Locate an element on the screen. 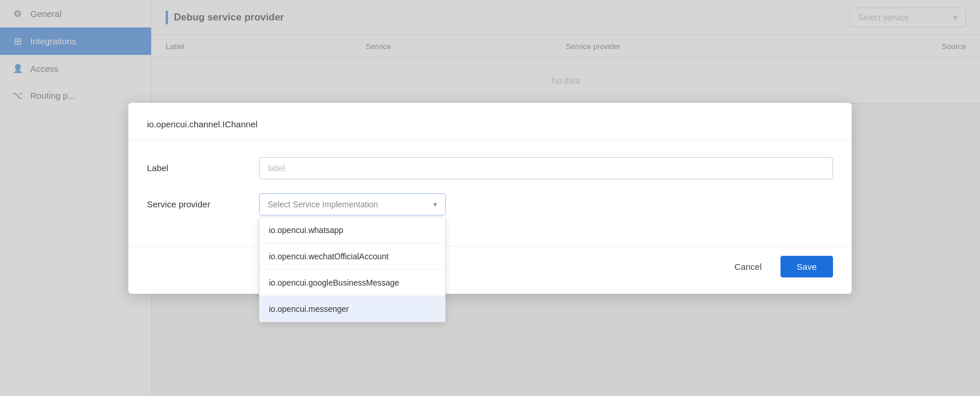 This screenshot has width=980, height=396. dropdown-item-messenger: io.opencui.messenger is located at coordinates (352, 309).